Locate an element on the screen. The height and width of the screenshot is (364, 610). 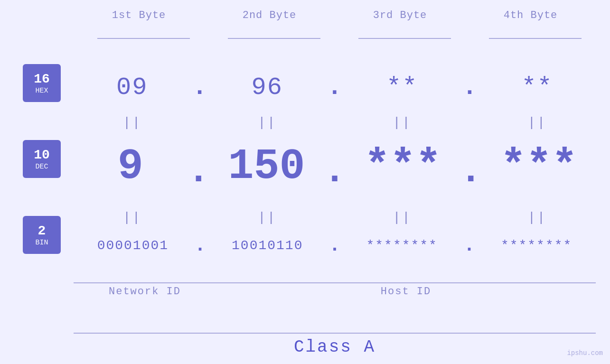
bin-byte4: ******** is located at coordinates (536, 246).